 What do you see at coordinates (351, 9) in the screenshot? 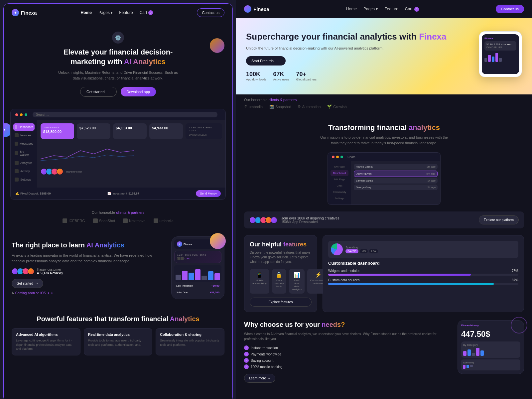
I see `right-nav-home: Home` at bounding box center [351, 9].